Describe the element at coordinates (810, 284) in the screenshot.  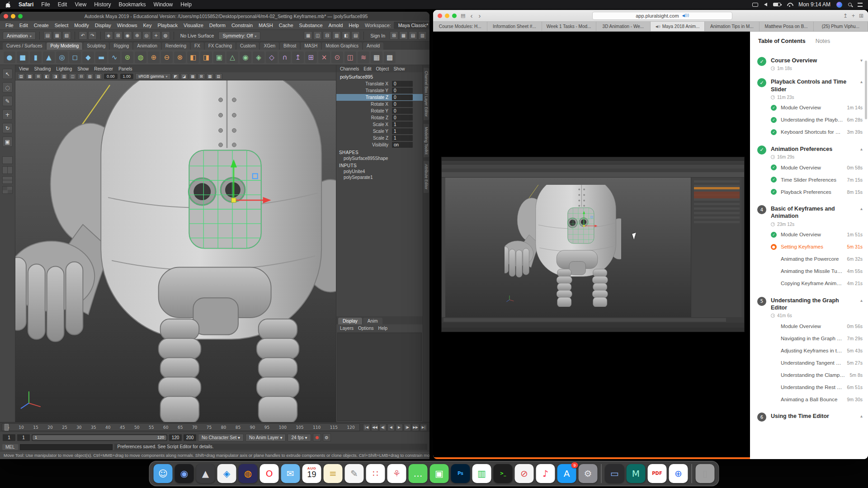
I see `toc-row: Copying Keyframe Animation 4m 21s Copyin…` at that location.